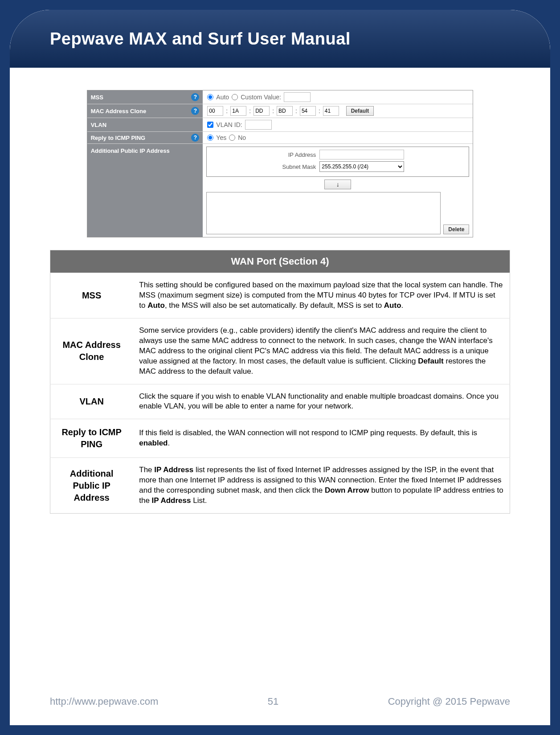  I want to click on mss-label: MSS ?, so click(145, 97).